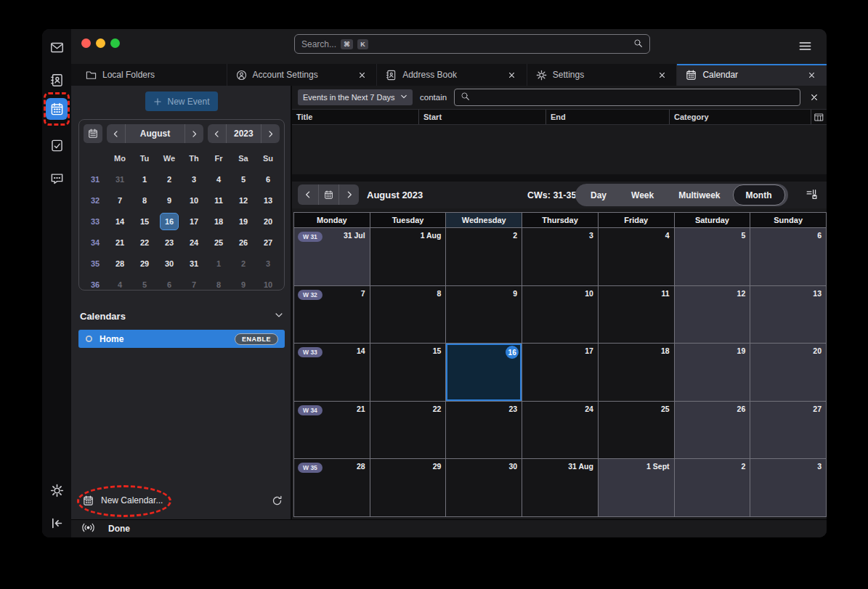  Describe the element at coordinates (145, 285) in the screenshot. I see `mini-day-cell: 5` at that location.